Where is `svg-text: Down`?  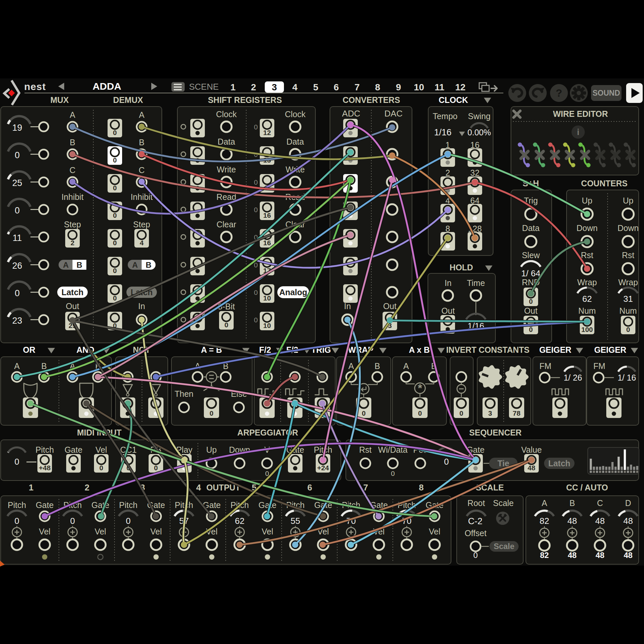
svg-text: Down is located at coordinates (587, 228).